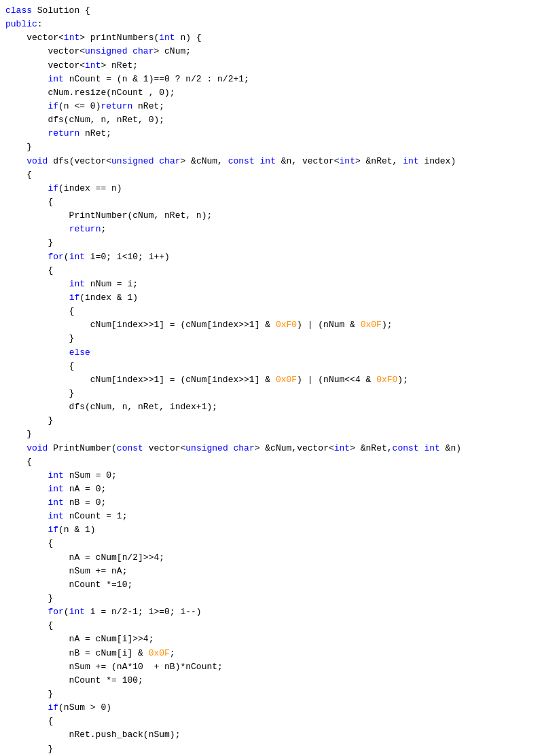  What do you see at coordinates (271, 530) in the screenshot?
I see `code-line: if(n & 1)` at bounding box center [271, 530].